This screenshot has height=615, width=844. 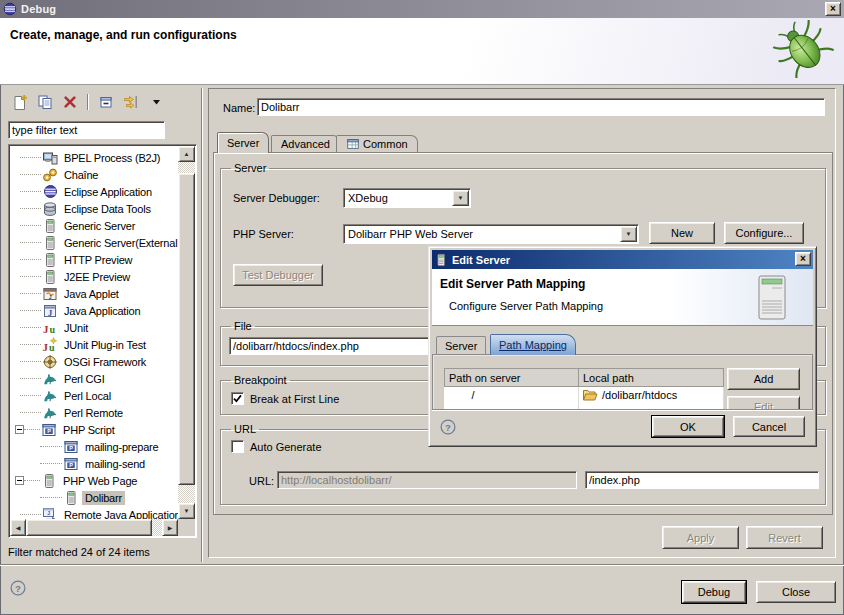 What do you see at coordinates (652, 396) in the screenshot?
I see `local-path-cell: /dolibarr/htdocs` at bounding box center [652, 396].